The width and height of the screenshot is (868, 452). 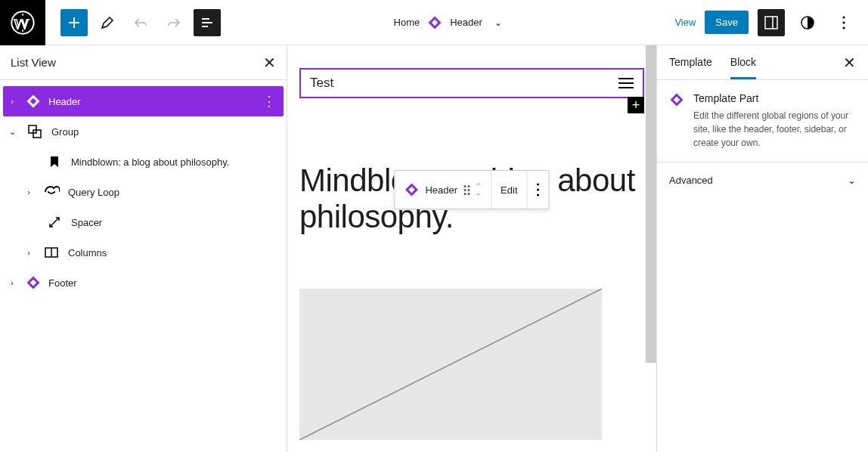 What do you see at coordinates (271, 101) in the screenshot?
I see `item-options-icon: ⋮` at bounding box center [271, 101].